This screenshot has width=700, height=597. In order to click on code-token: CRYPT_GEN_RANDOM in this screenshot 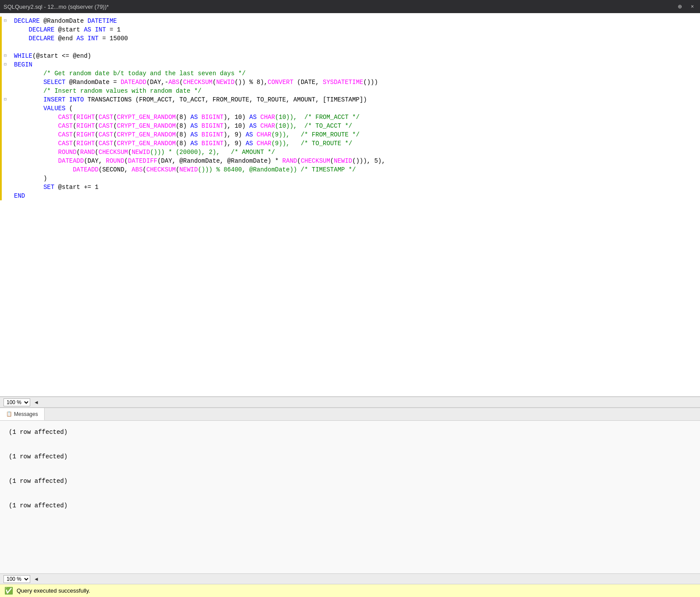, I will do `click(146, 135)`.